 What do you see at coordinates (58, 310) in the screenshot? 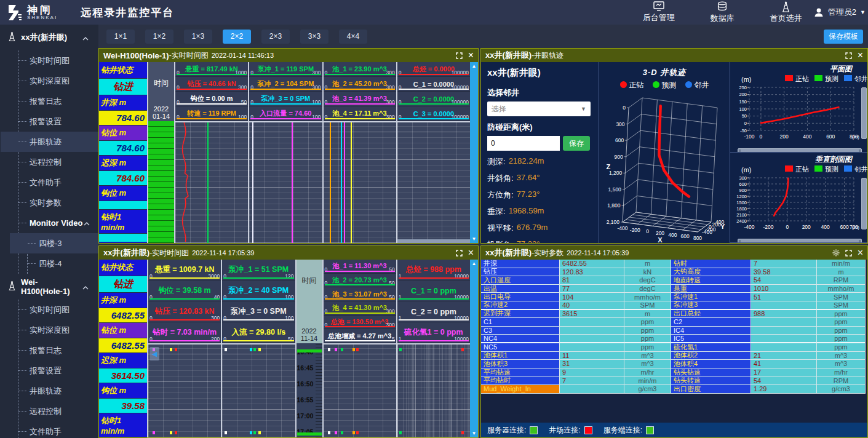
I see `sidebar-item-2-1: 实时时间图` at bounding box center [58, 310].